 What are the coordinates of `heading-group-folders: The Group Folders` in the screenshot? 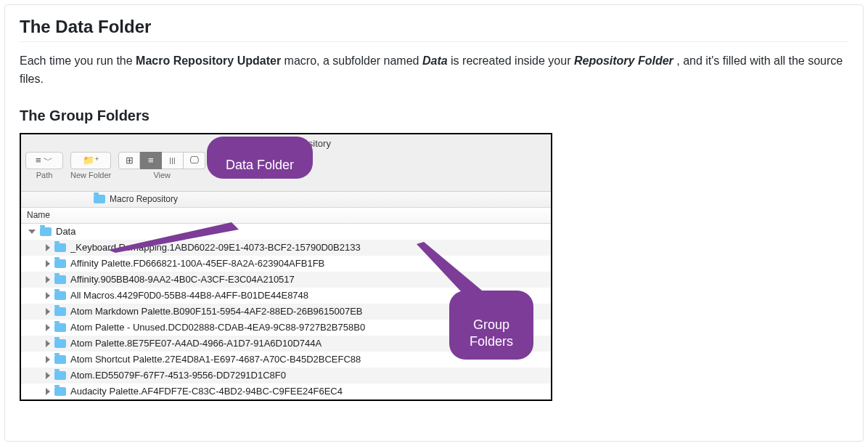 It's located at (434, 116).